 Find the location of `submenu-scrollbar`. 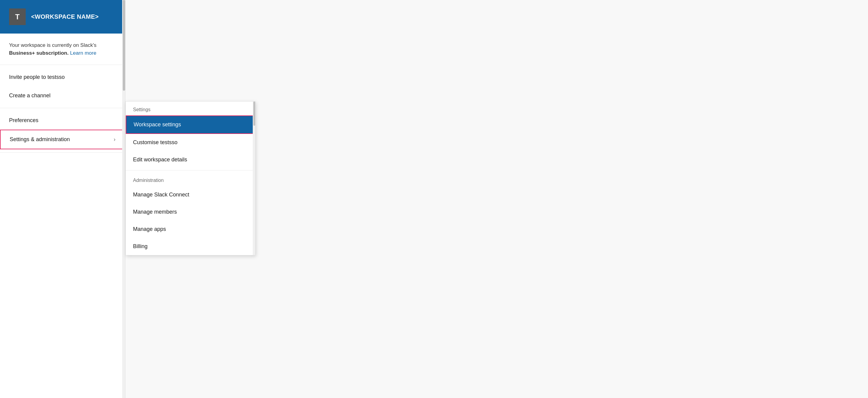

submenu-scrollbar is located at coordinates (254, 178).